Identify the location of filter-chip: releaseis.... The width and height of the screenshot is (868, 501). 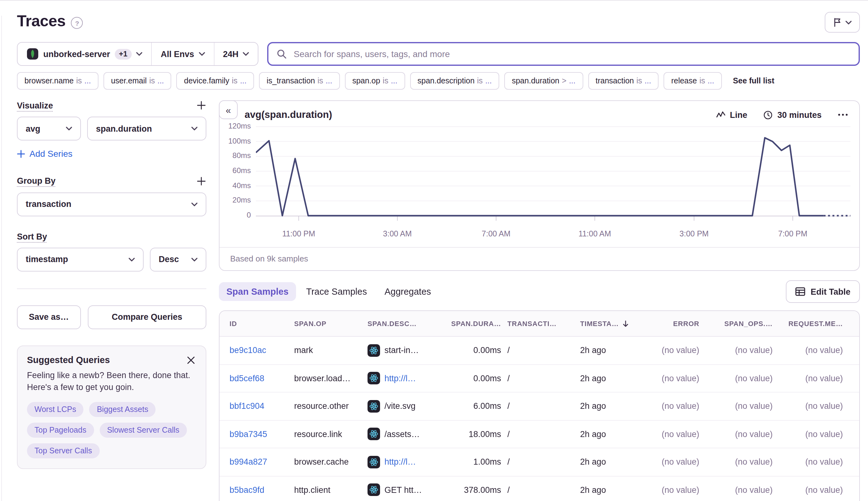
(692, 81).